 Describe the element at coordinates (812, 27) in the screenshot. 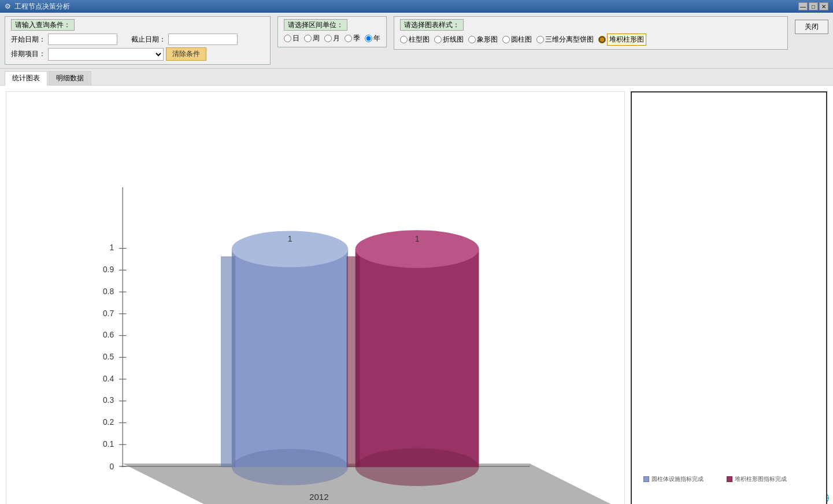

I see `close-button: 关闭` at that location.